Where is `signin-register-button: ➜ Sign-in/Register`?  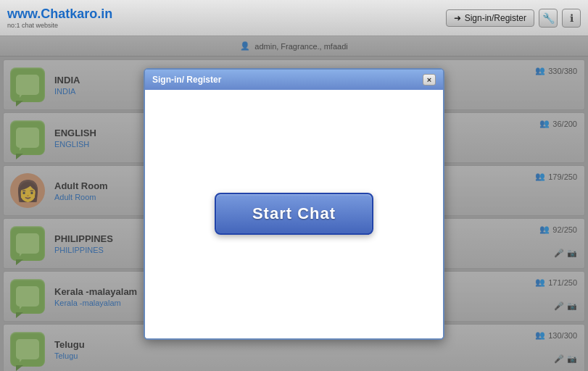
signin-register-button: ➜ Sign-in/Register is located at coordinates (490, 18).